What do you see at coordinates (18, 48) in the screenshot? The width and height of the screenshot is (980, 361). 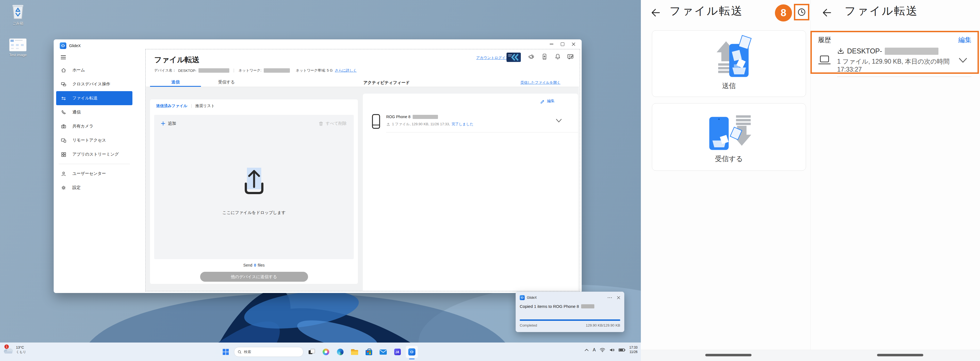 I see `desktop-icon-test-image: Test image` at bounding box center [18, 48].